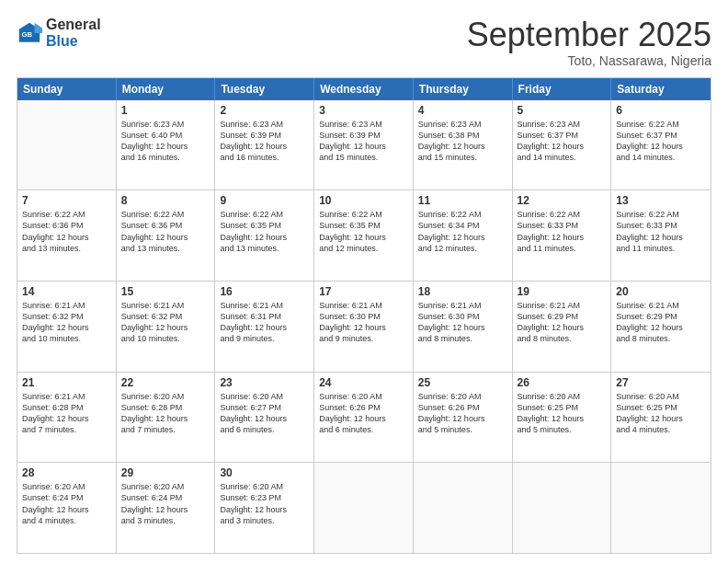 The height and width of the screenshot is (563, 728). What do you see at coordinates (589, 35) in the screenshot?
I see `month-title: September 2025` at bounding box center [589, 35].